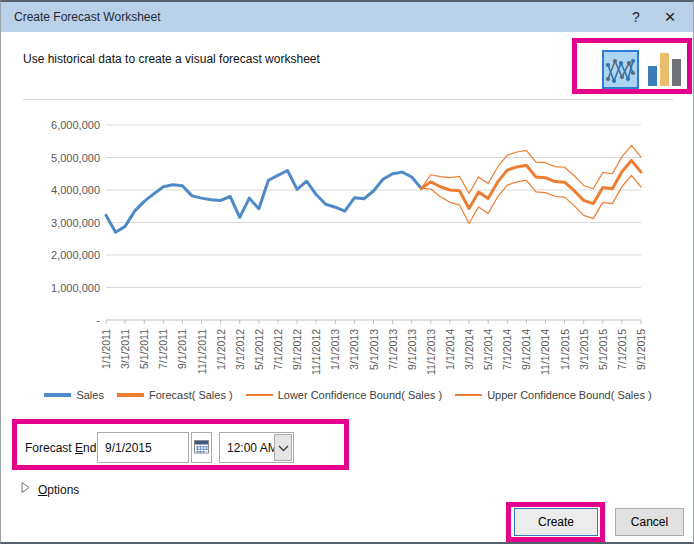 Image resolution: width=694 pixels, height=544 pixels. Describe the element at coordinates (360, 395) in the screenshot. I see `legend-label: Lower Confidence Bound( Sales )` at that location.